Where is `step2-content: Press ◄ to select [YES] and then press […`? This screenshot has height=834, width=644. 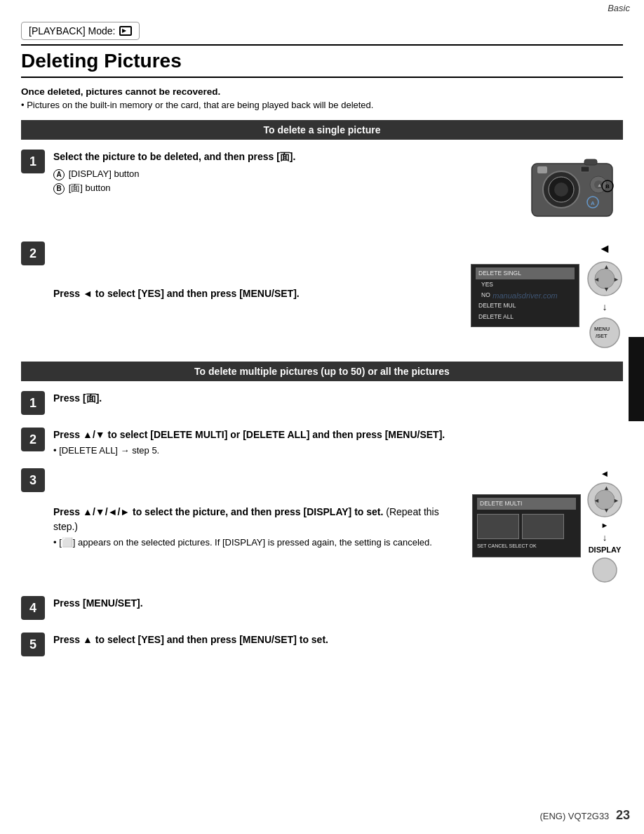
step2-content: Press ◄ to select [YES] and then press [… is located at coordinates (338, 295).